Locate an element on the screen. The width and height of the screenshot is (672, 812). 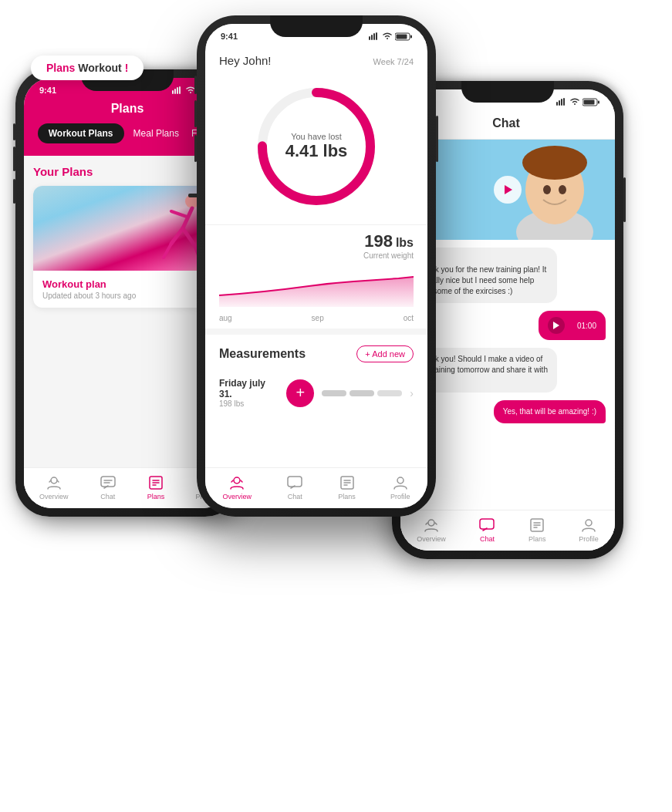
measurement-dots is located at coordinates (362, 393).